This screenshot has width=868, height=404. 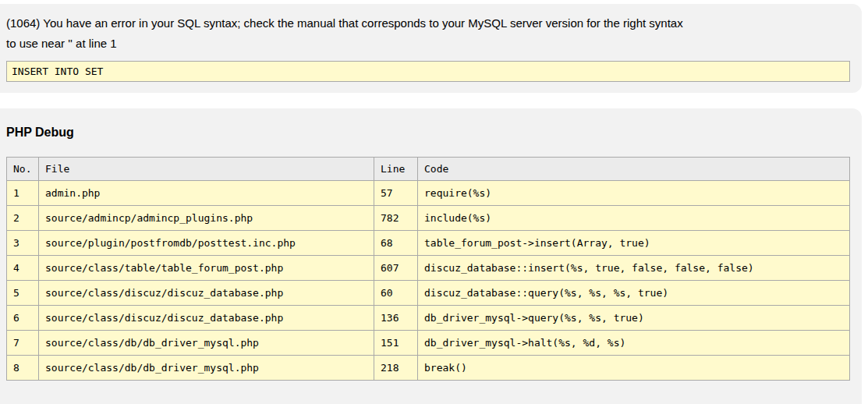 I want to click on cell-code: db_driver_mysql->query(%s, %s, true), so click(x=634, y=318).